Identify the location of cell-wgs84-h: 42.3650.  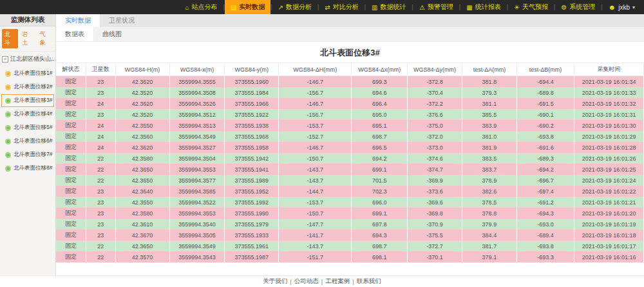
(142, 246).